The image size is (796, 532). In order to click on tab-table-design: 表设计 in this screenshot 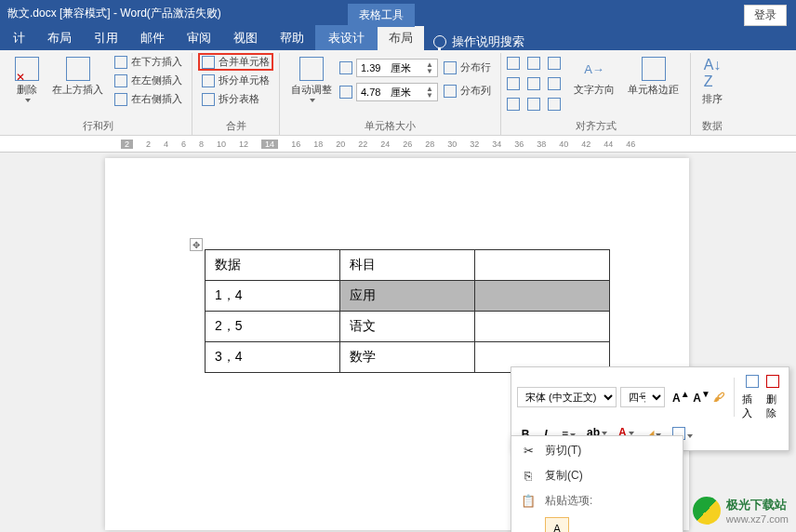, I will do `click(346, 37)`.